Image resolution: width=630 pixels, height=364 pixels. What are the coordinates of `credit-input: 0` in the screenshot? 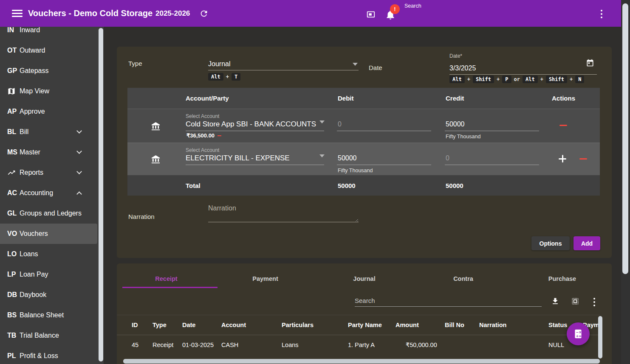 It's located at (448, 158).